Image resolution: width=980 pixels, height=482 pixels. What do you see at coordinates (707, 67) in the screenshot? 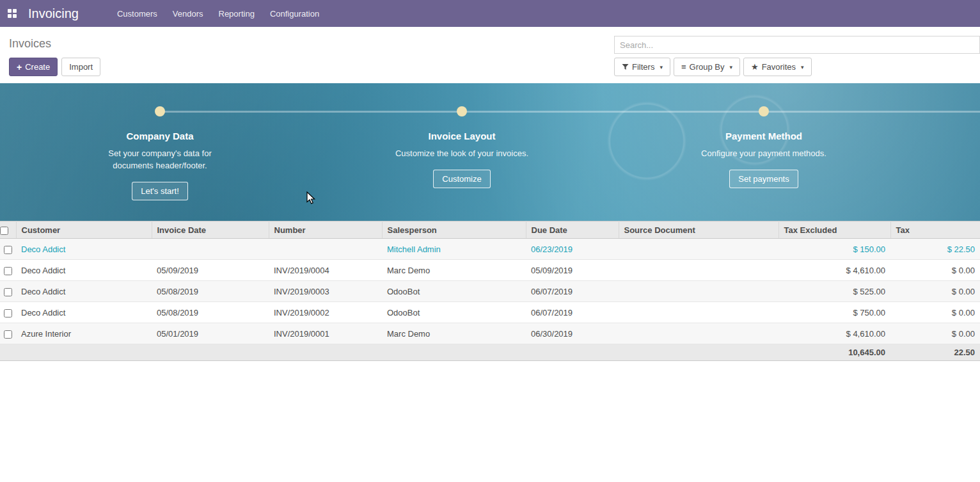
I see `group-by-label: Group By` at bounding box center [707, 67].